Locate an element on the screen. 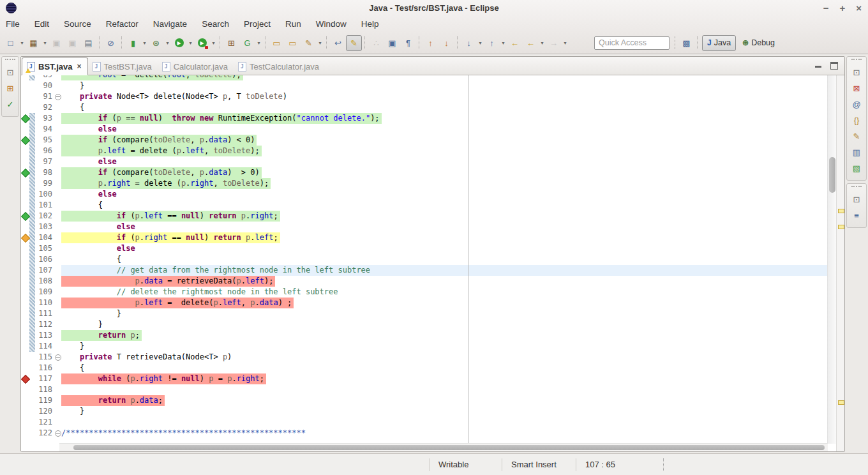  last-edit-location-icon: ↩ is located at coordinates (338, 43).